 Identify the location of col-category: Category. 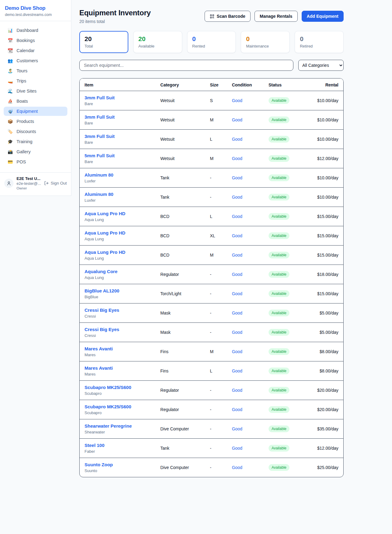
(180, 85).